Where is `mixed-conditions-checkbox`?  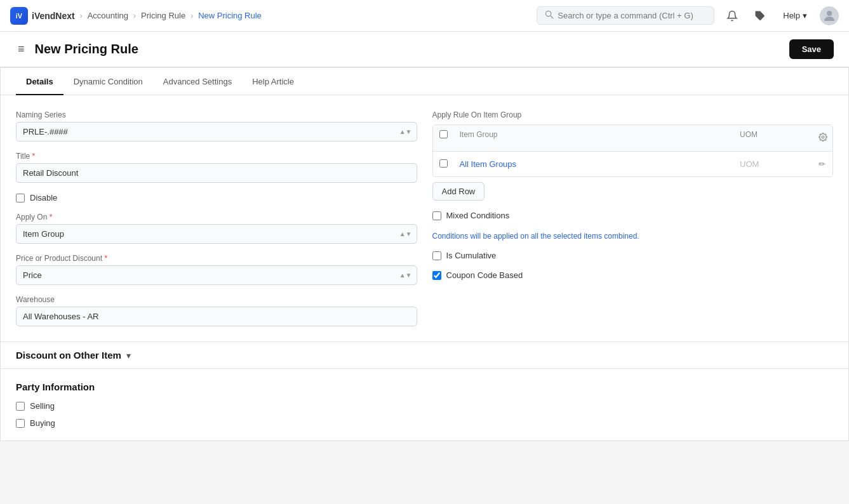 mixed-conditions-checkbox is located at coordinates (437, 216).